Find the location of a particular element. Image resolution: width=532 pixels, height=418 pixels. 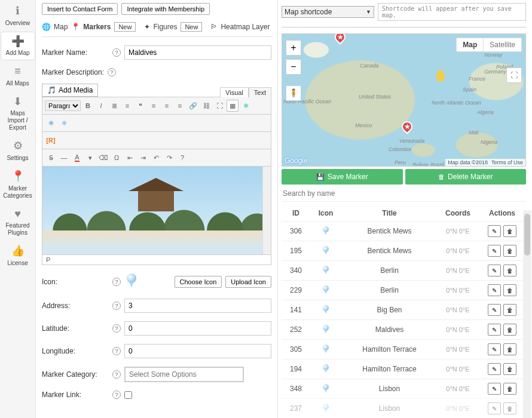

undo-icon: ↶ is located at coordinates (156, 158).